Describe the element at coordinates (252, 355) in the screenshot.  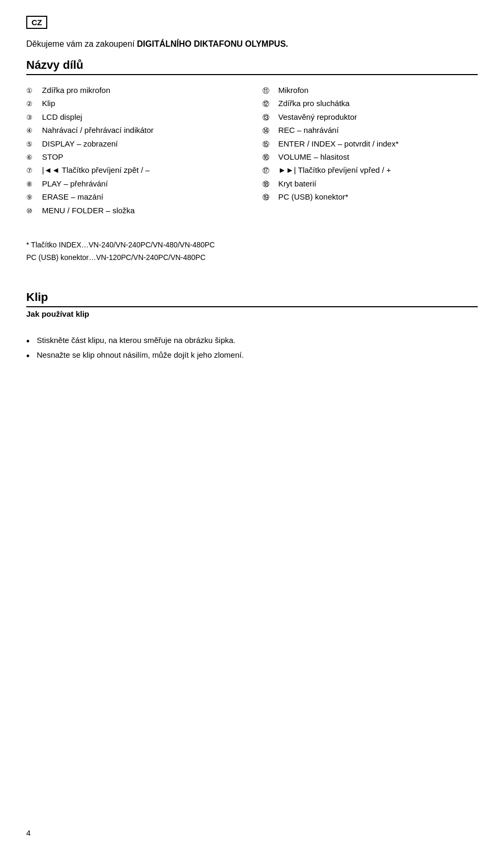
I see `bullet-item: Nesnažte se klip ohnout násilím, může do…` at that location.